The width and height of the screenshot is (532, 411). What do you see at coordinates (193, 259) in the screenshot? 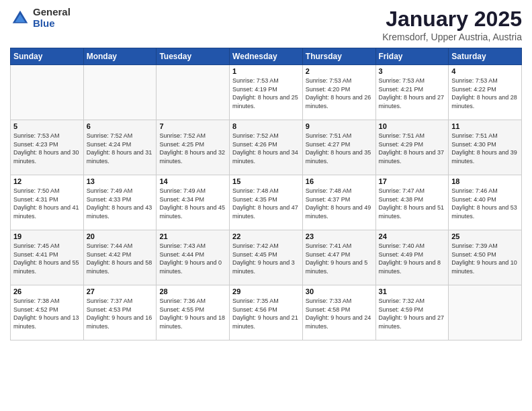
I see `day-detail-21: Sunrise: 7:43 AM Sunset: 4:44 PM Dayligh…` at bounding box center [193, 259].